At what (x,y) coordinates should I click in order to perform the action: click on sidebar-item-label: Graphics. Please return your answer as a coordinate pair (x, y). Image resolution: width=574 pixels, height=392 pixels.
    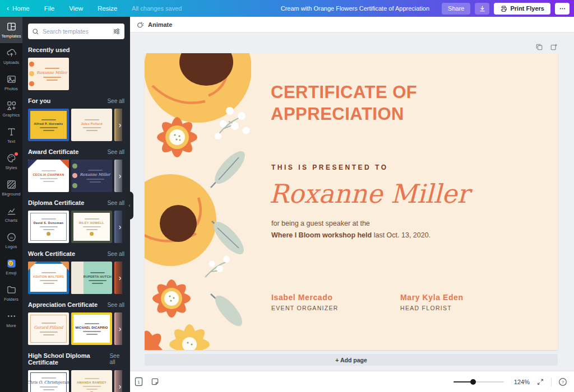
    Looking at the image, I should click on (11, 115).